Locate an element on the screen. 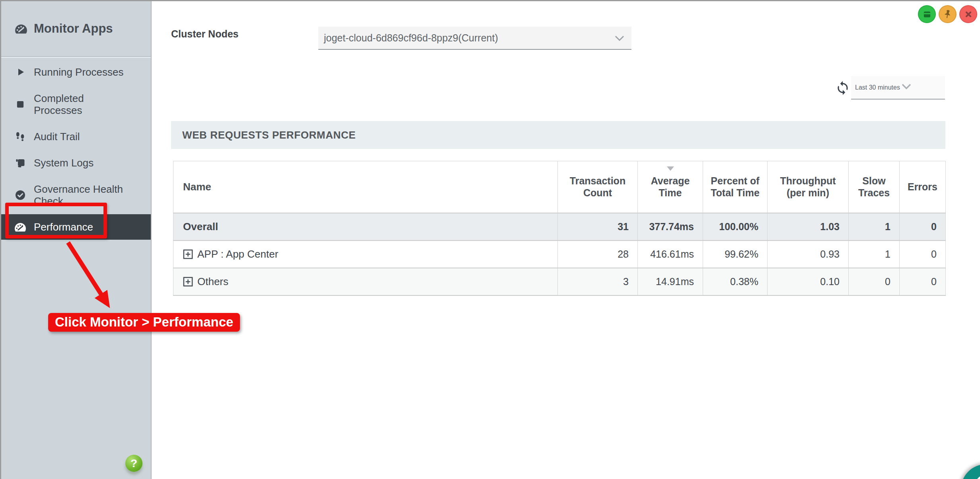 Image resolution: width=980 pixels, height=479 pixels. maximize-button is located at coordinates (927, 14).